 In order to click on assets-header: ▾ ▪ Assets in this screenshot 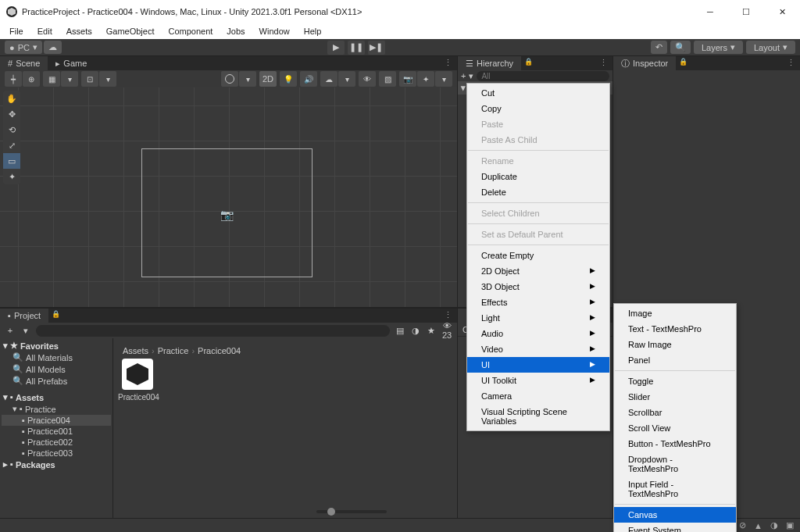, I will do `click(56, 397)`.